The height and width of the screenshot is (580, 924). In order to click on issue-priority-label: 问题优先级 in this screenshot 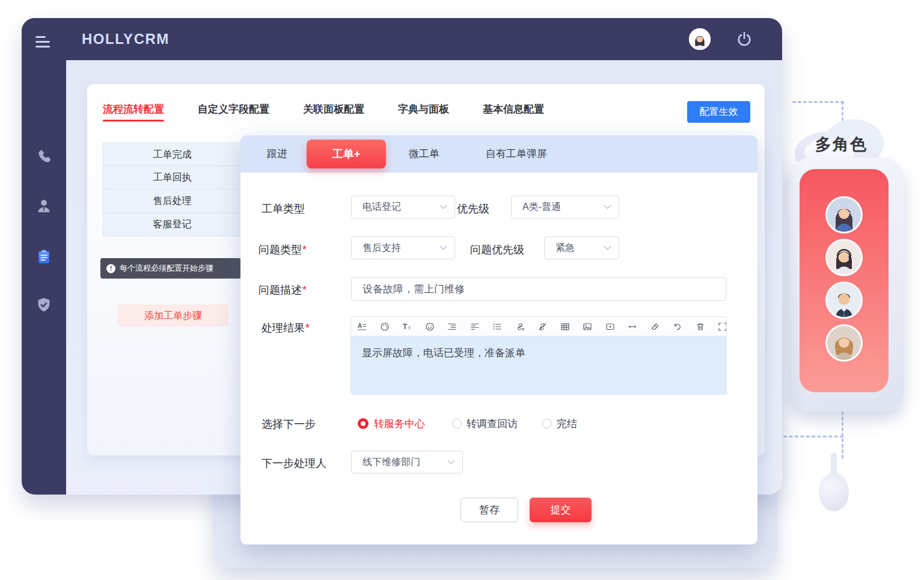, I will do `click(497, 250)`.